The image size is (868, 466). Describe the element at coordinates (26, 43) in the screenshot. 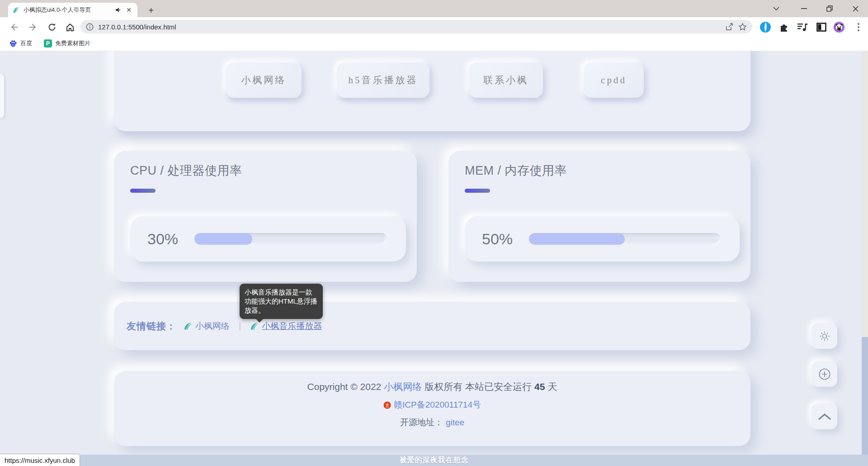

I see `bookmark-label: 百度` at that location.